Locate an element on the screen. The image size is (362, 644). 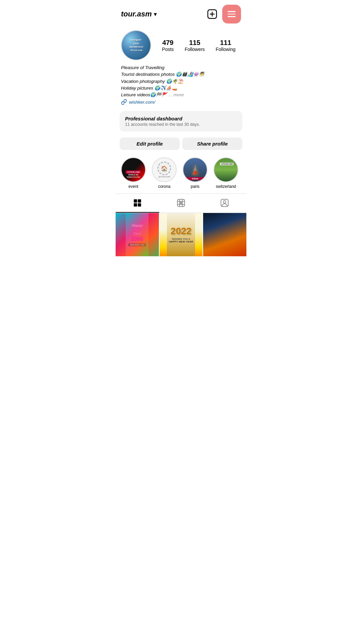
highlight-label-paris: paris is located at coordinates (195, 186).